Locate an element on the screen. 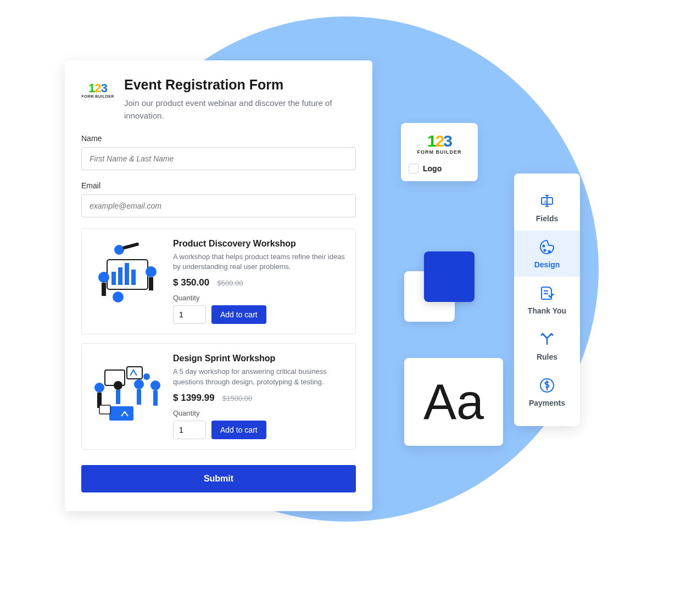 The image size is (692, 616). email-input is located at coordinates (219, 206).